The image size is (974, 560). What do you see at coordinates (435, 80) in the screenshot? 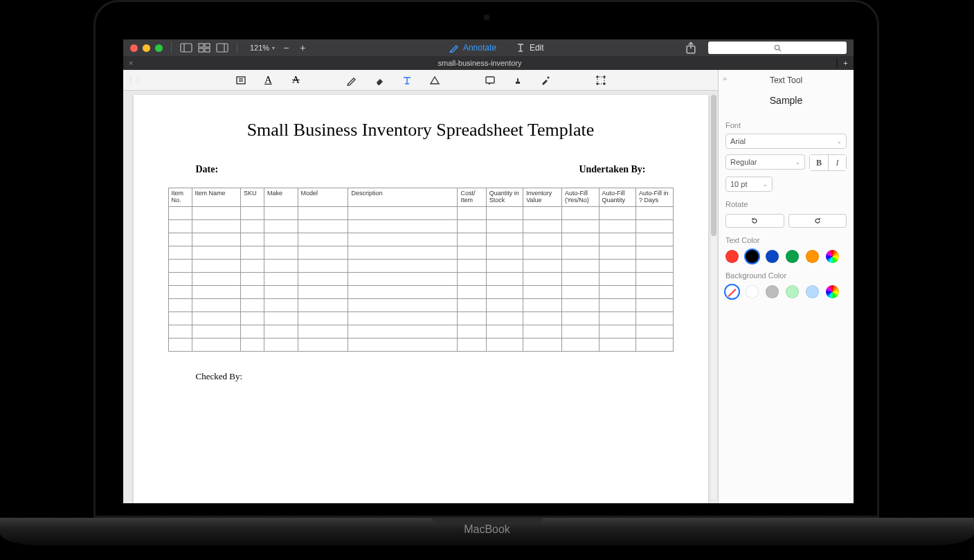
I see `shape-icon` at bounding box center [435, 80].